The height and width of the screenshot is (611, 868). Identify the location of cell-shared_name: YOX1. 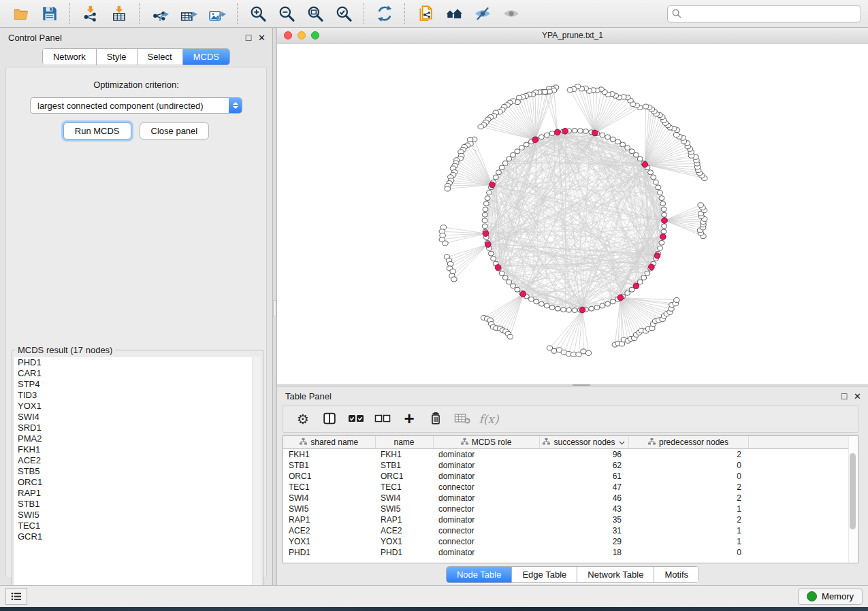
(329, 542).